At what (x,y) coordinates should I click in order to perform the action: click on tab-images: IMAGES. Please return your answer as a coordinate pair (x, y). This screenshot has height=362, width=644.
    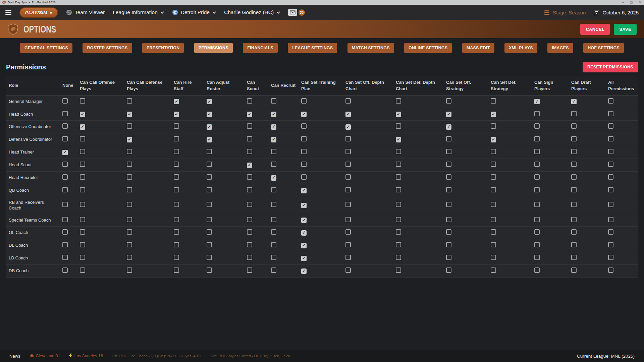
    Looking at the image, I should click on (560, 48).